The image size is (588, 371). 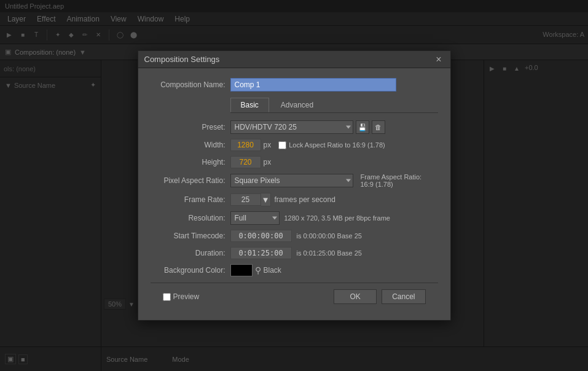 I want to click on resolution-info: 1280 x 720, 3.5 MB per 8bpc frame, so click(x=337, y=218).